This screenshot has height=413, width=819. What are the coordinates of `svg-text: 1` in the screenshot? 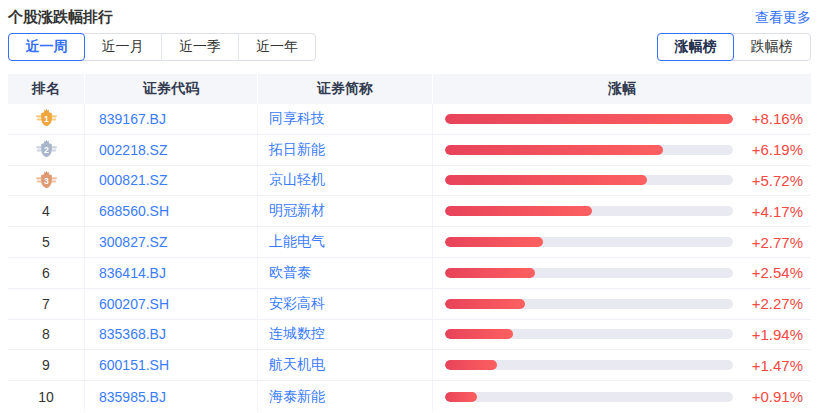 It's located at (46, 119).